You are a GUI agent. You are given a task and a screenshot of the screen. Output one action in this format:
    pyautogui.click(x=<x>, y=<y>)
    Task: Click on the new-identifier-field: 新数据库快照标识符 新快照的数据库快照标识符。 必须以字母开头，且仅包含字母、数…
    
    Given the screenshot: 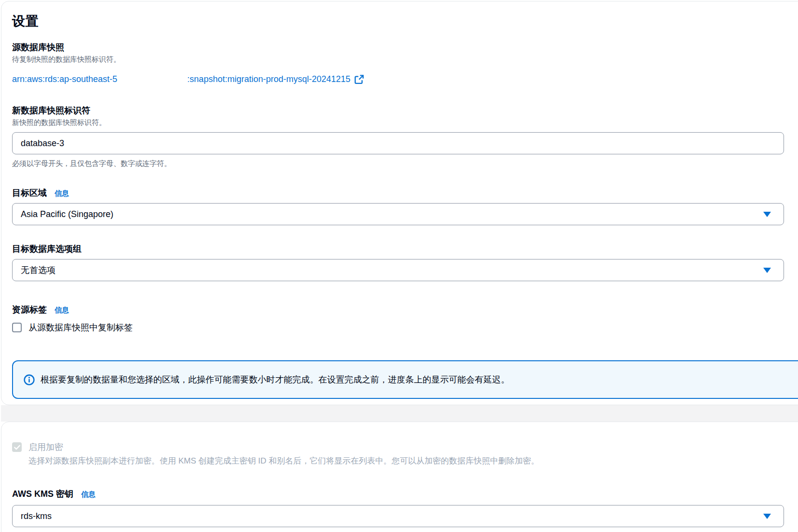 What is the action you would take?
    pyautogui.click(x=405, y=137)
    